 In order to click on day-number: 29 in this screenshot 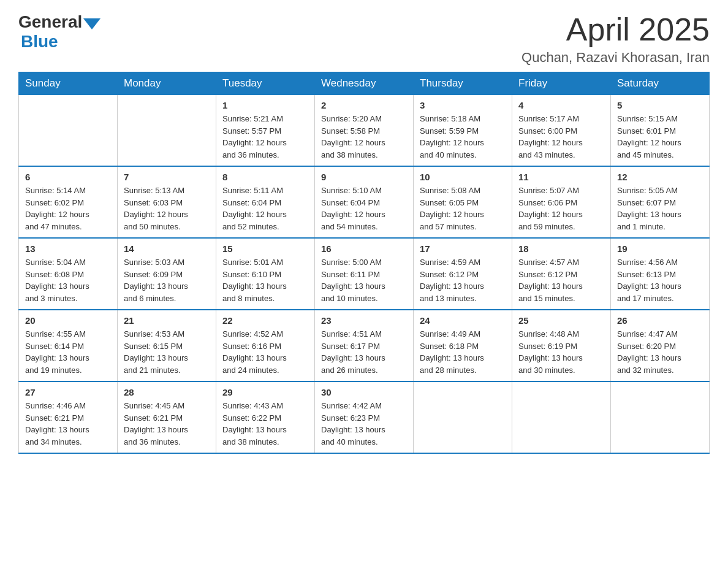, I will do `click(265, 393)`.